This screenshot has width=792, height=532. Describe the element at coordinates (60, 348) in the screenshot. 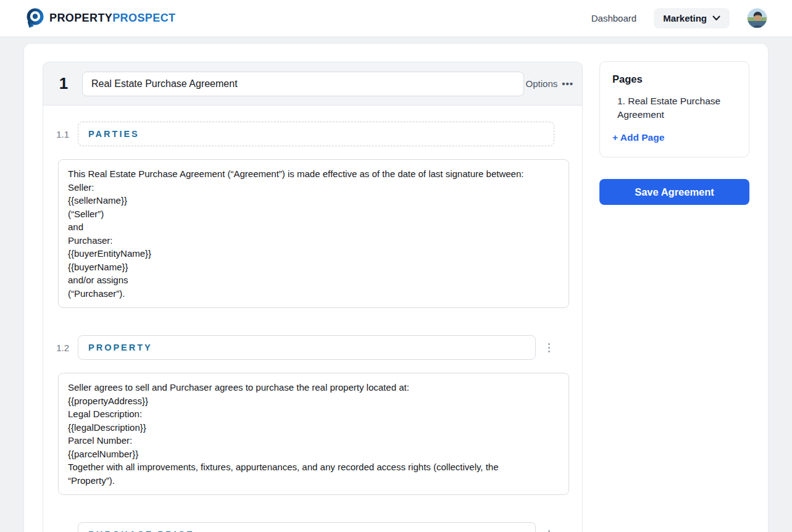

I see `section-number: 1.2` at that location.